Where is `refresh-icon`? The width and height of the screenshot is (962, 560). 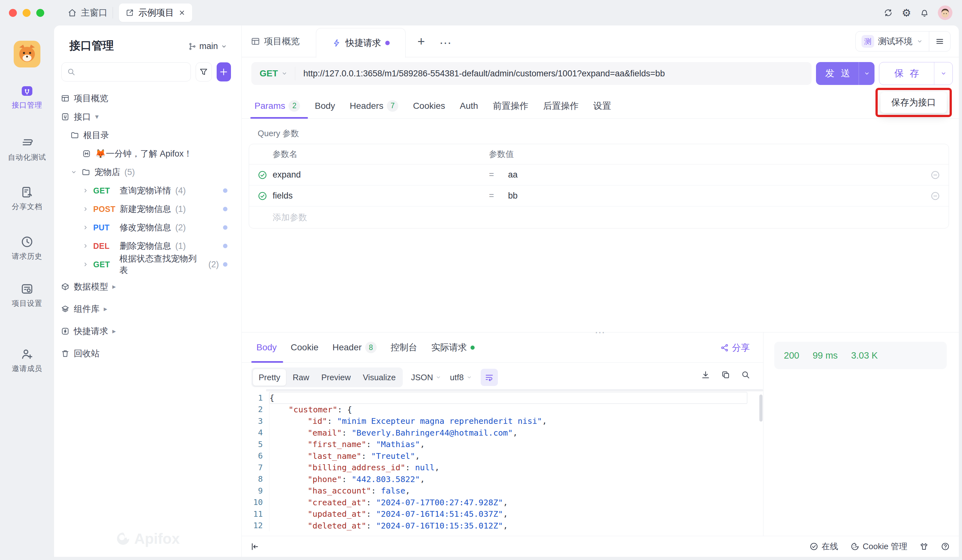 refresh-icon is located at coordinates (888, 13).